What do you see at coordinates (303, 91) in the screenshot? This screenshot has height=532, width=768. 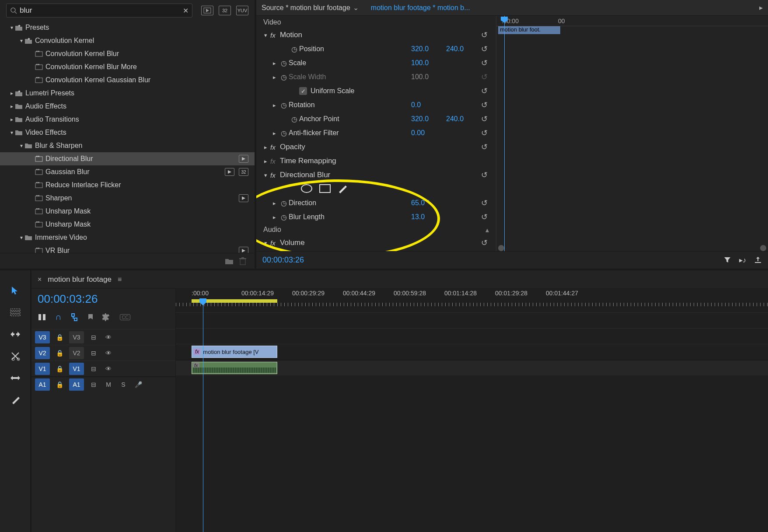 I see `checkbox-uniform: ✓` at bounding box center [303, 91].